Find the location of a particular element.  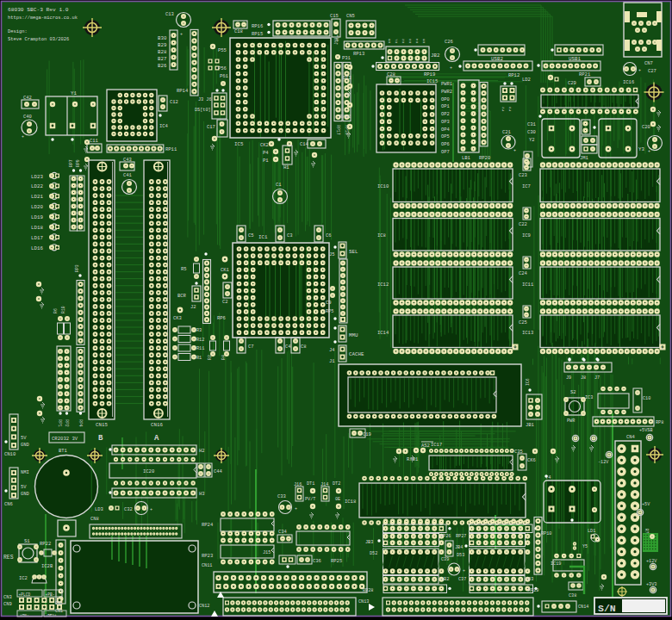

svg-text: CN10 is located at coordinates (10, 455).